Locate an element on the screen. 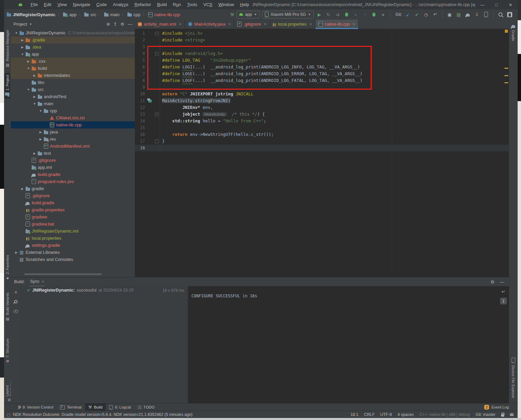  toolwindow-button-terminal: Terminal is located at coordinates (71, 407).